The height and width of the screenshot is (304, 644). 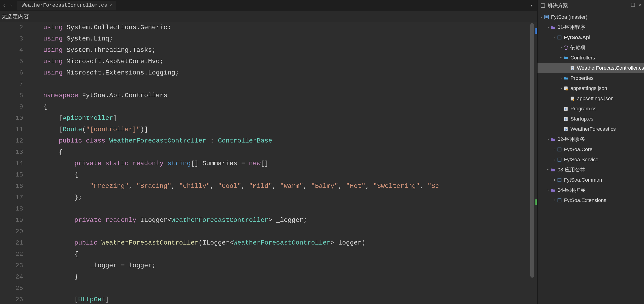 What do you see at coordinates (282, 95) in the screenshot?
I see `code-line: namespace FytSoa.Api.Controllers` at bounding box center [282, 95].